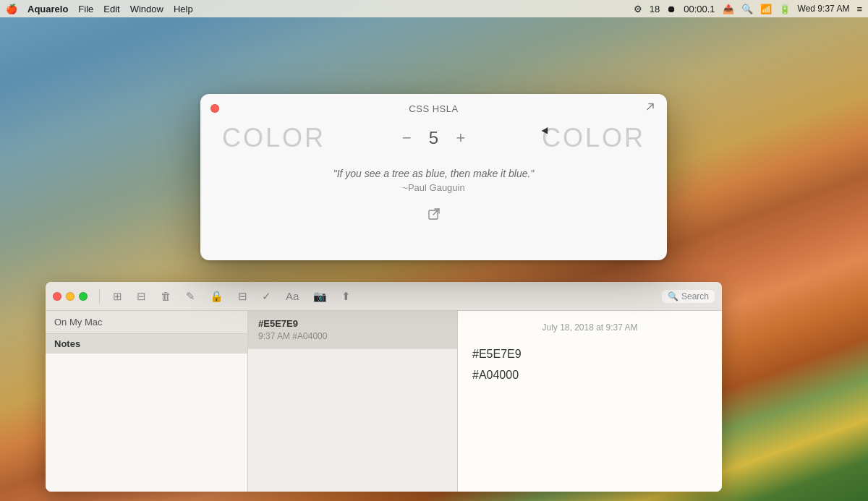  What do you see at coordinates (673, 296) in the screenshot?
I see `search-icon: 🔍` at bounding box center [673, 296].